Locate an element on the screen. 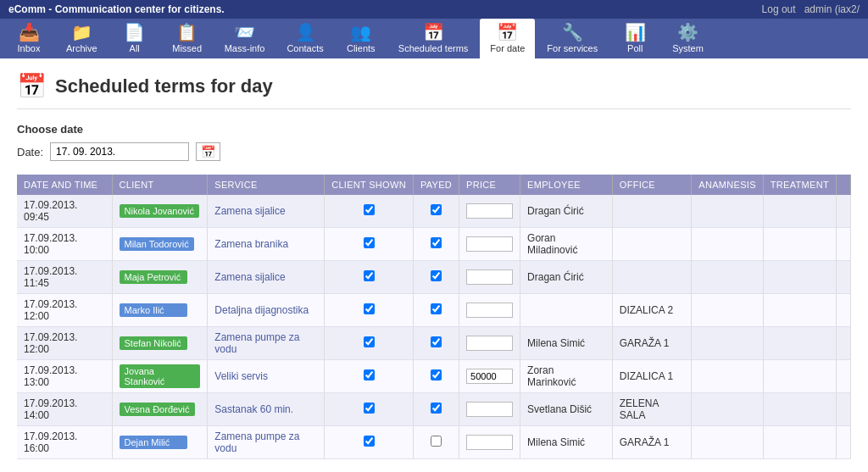 The image size is (868, 472). service-link: Detaljna dijagnostika is located at coordinates (261, 310).